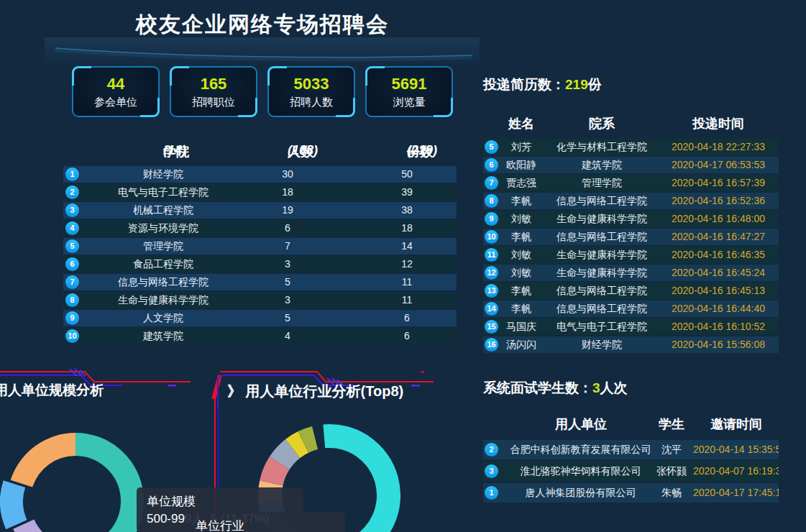  I want to click on resumes-count: 38, so click(407, 210).